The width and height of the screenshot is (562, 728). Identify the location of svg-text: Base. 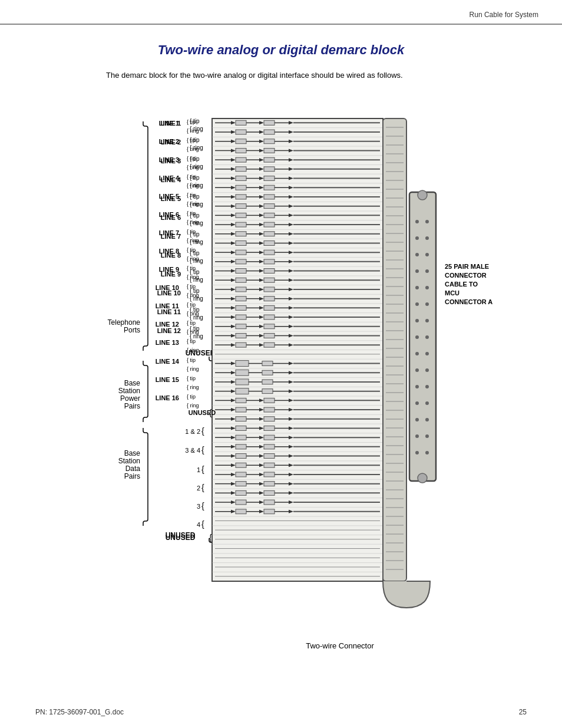
(133, 383).